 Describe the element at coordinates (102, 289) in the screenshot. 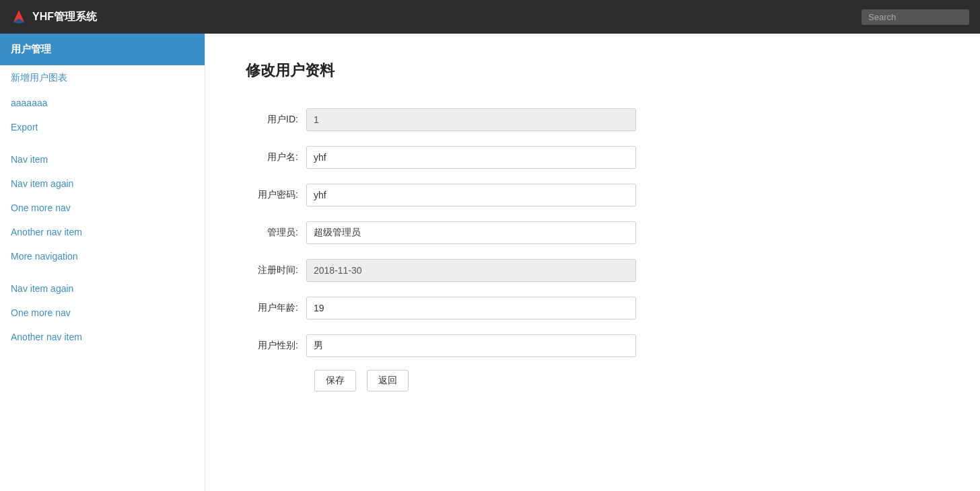

I see `sidebar-item-nav-item-again-2: Nav item again` at that location.